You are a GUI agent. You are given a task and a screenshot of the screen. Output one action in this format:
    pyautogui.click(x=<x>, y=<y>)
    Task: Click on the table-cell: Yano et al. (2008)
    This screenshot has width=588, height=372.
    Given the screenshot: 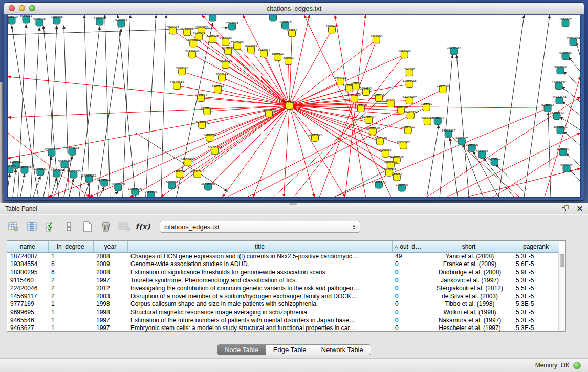 What is the action you would take?
    pyautogui.click(x=469, y=256)
    